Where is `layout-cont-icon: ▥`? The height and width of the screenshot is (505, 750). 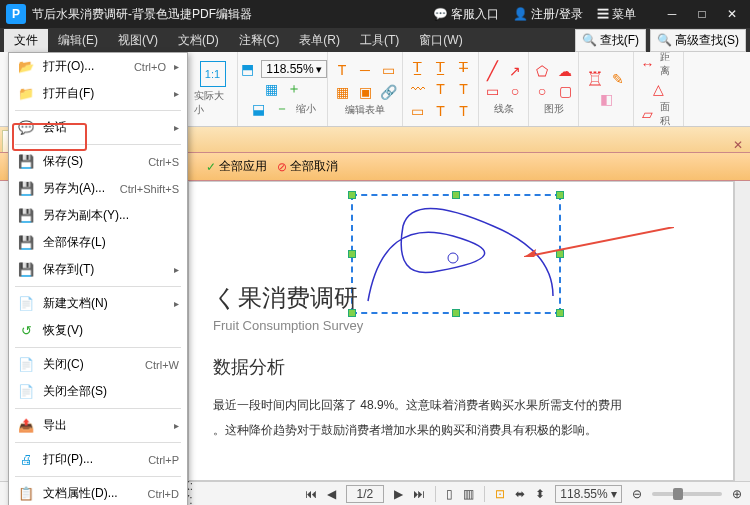 layout-cont-icon: ▥ is located at coordinates (468, 494).